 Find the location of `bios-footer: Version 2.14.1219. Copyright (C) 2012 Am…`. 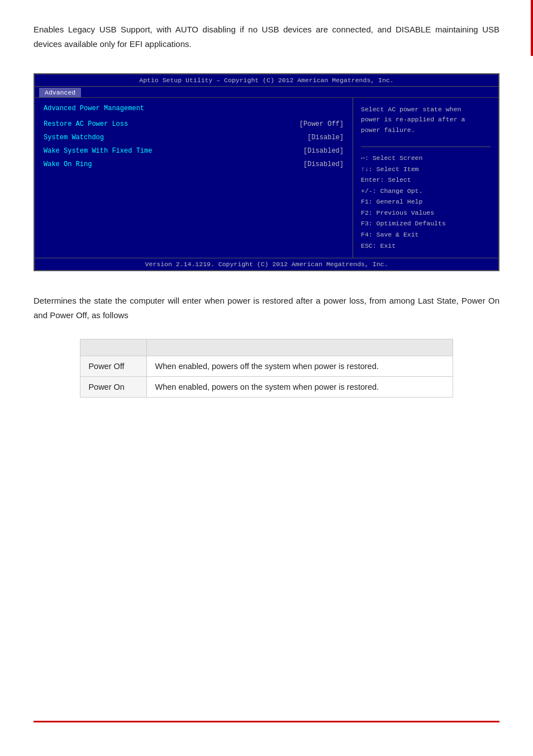

bios-footer: Version 2.14.1219. Copyright (C) 2012 Am… is located at coordinates (266, 264).